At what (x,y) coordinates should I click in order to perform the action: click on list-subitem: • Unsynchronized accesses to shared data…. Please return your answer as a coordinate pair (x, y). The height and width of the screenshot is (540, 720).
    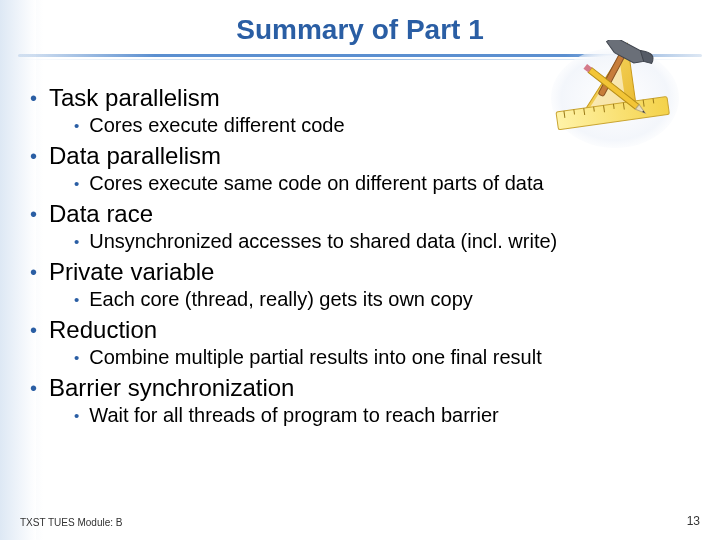
    Looking at the image, I should click on (387, 242).